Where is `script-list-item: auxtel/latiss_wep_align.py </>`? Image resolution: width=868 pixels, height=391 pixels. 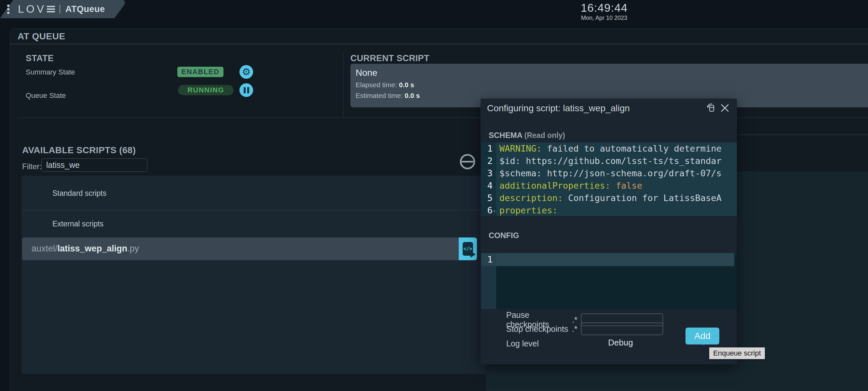 script-list-item: auxtel/latiss_wep_align.py </> is located at coordinates (249, 249).